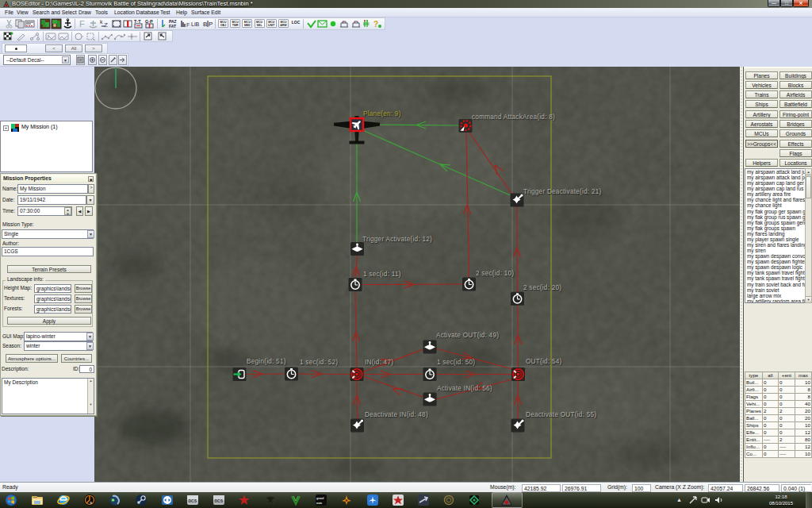  What do you see at coordinates (495, 273) in the screenshot?
I see `svg-text: 2 sec(id: 10)` at bounding box center [495, 273].